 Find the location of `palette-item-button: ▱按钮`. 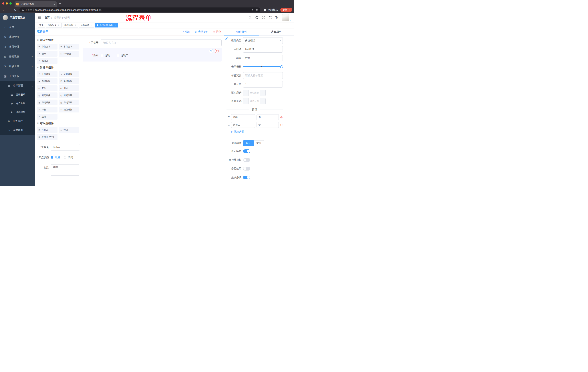

palette-item-button: ▱按钮 is located at coordinates (69, 130).